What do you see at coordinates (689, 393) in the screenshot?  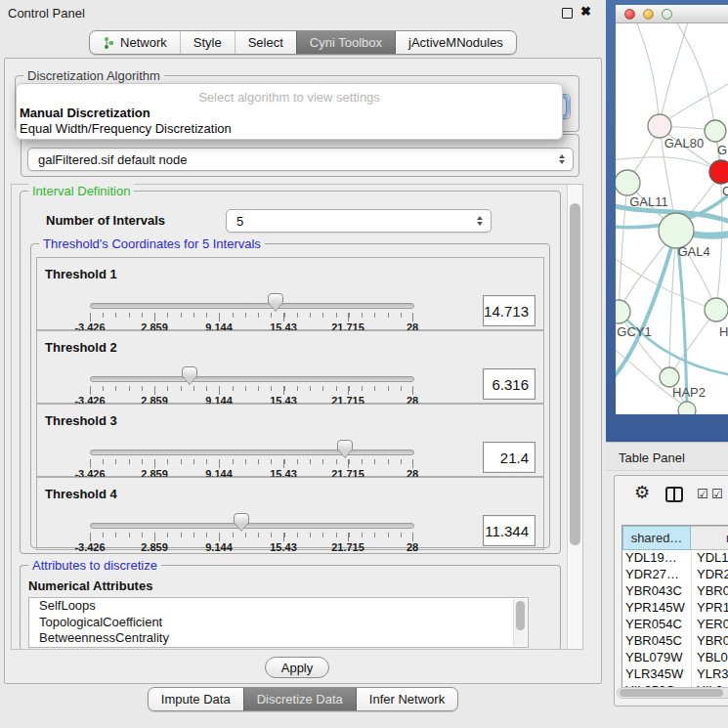 I see `node-label-hap2: HAP2` at bounding box center [689, 393].